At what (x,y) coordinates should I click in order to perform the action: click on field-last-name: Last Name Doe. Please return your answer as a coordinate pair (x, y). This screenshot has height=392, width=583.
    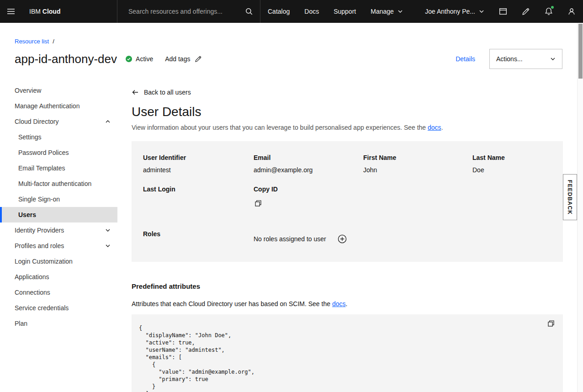
    Looking at the image, I should click on (512, 164).